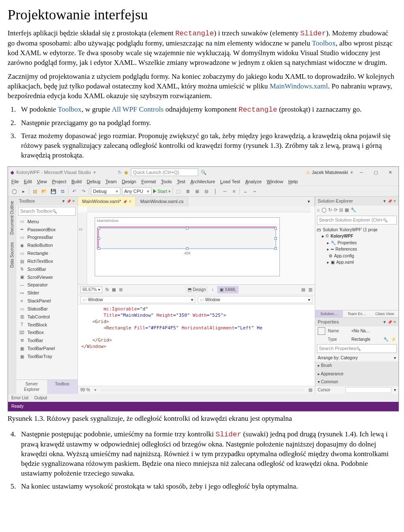 This screenshot has width=404, height=532. What do you see at coordinates (47, 309) in the screenshot?
I see `toolbox-item-statusbar: ▭StatusBar` at bounding box center [47, 309].